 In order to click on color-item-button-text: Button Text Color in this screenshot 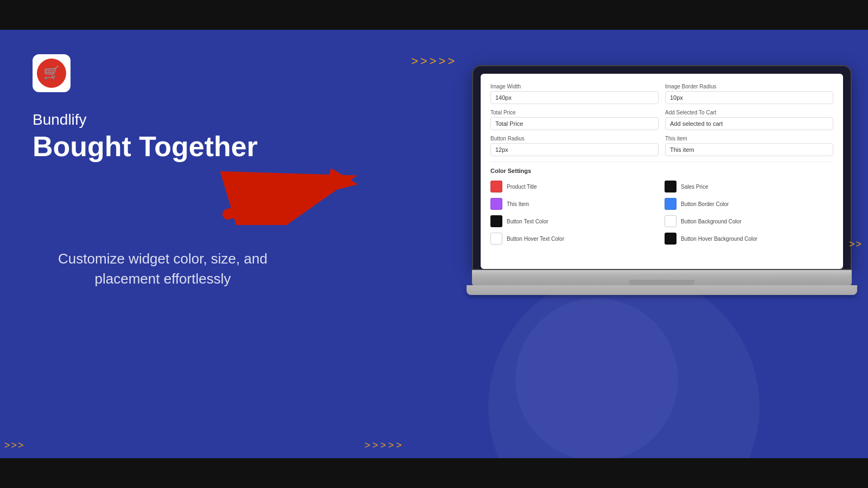, I will do `click(575, 221)`.